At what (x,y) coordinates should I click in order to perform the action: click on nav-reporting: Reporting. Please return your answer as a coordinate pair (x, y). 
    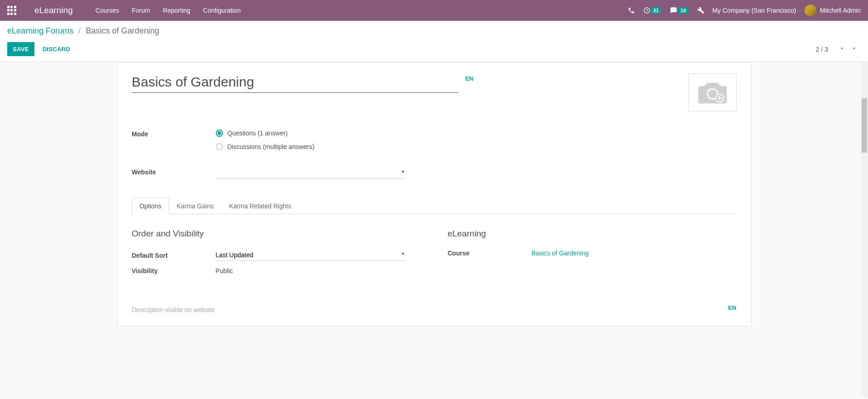
    Looking at the image, I should click on (177, 10).